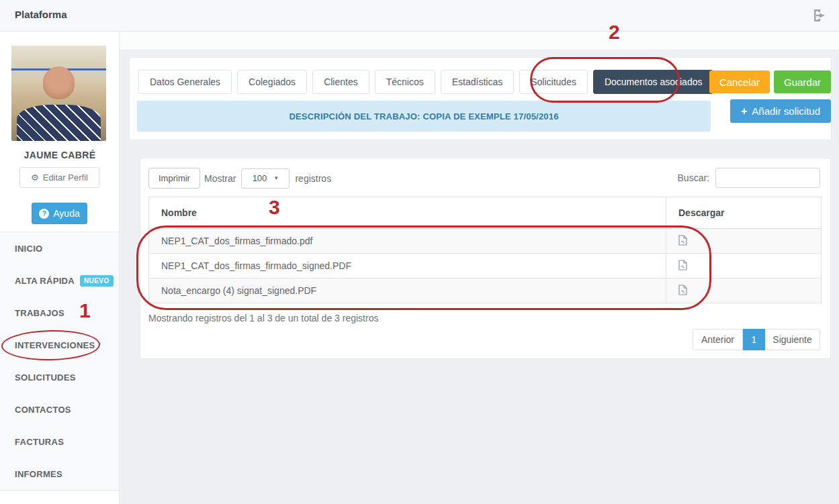 This screenshot has height=504, width=839. I want to click on column-header-descargar: Descargar, so click(744, 213).